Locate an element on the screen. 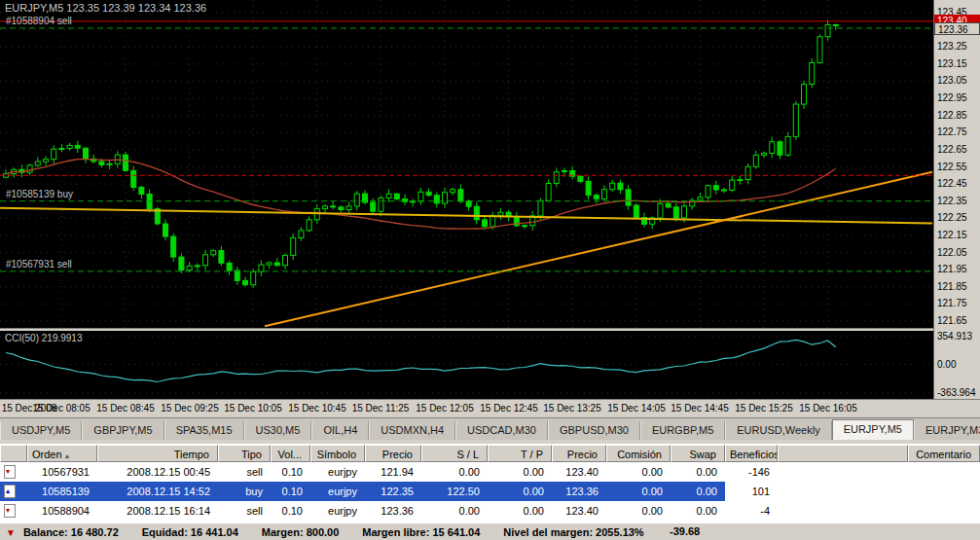 This screenshot has height=540, width=980. price-scale-label: 122.55 is located at coordinates (952, 167).